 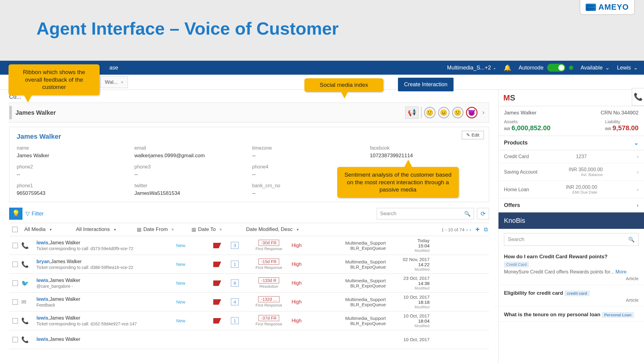 What do you see at coordinates (28, 214) in the screenshot?
I see `filter-icon: ▽` at bounding box center [28, 214].